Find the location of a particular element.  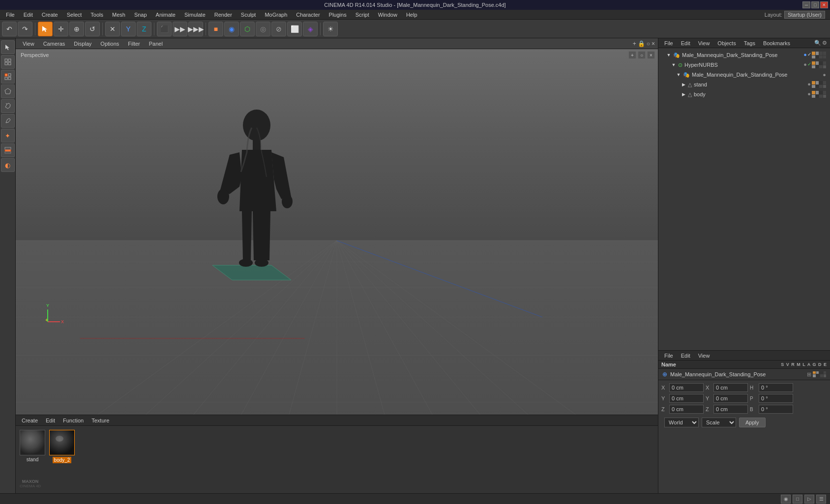

menu-sculpt: Sculpt is located at coordinates (249, 15).